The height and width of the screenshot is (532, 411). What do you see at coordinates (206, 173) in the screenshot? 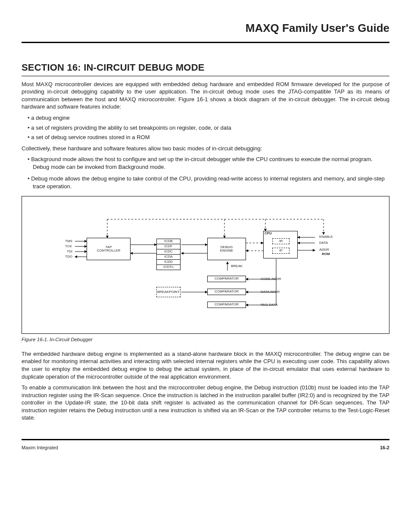
I see `modes-list: Background mode allows the host to confi…` at bounding box center [206, 173].